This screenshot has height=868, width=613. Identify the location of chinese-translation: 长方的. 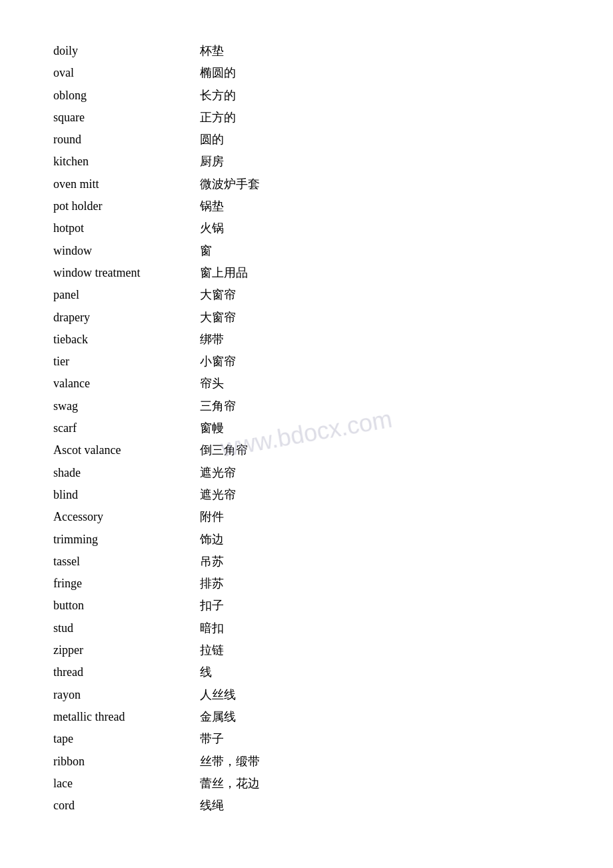
(218, 96).